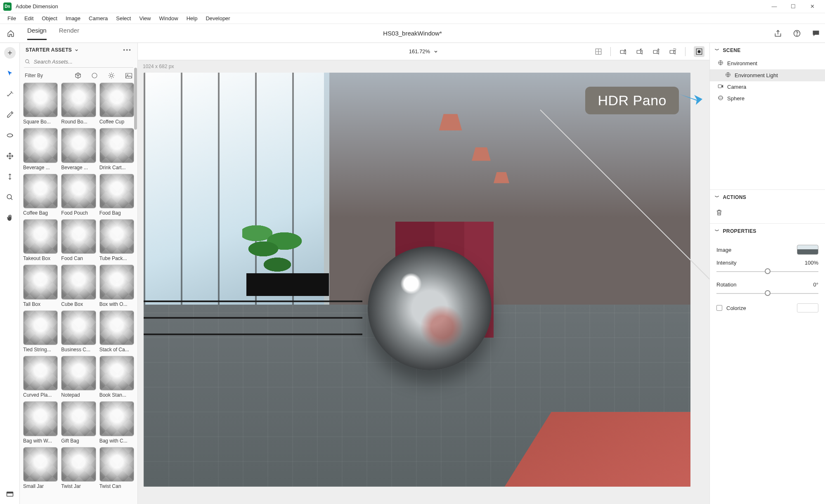 This screenshot has height=504, width=825. What do you see at coordinates (78, 240) in the screenshot?
I see `asset-item: Food Can` at bounding box center [78, 240].